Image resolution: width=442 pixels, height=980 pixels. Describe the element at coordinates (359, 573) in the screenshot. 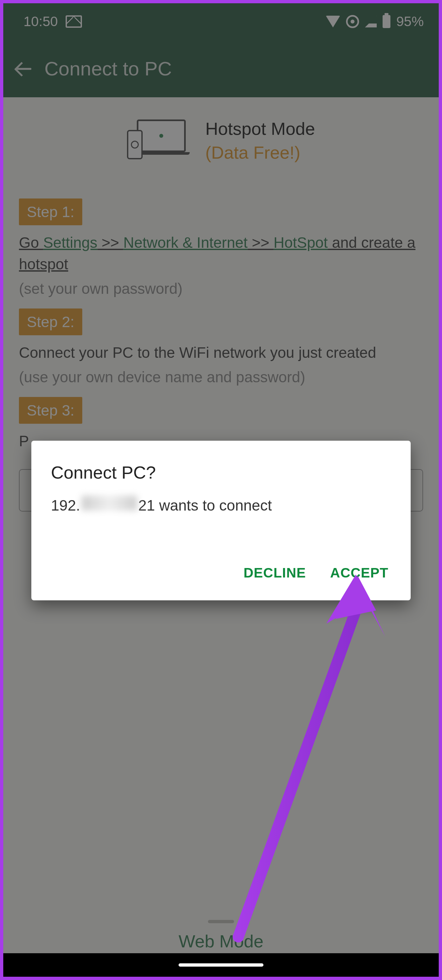

I see `accept-button: ACCEPT` at that location.